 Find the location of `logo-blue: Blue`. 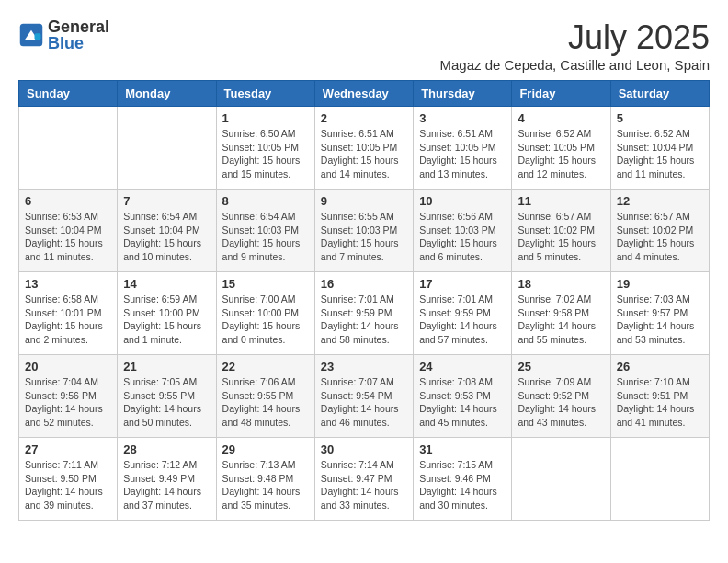

logo-blue: Blue is located at coordinates (79, 43).